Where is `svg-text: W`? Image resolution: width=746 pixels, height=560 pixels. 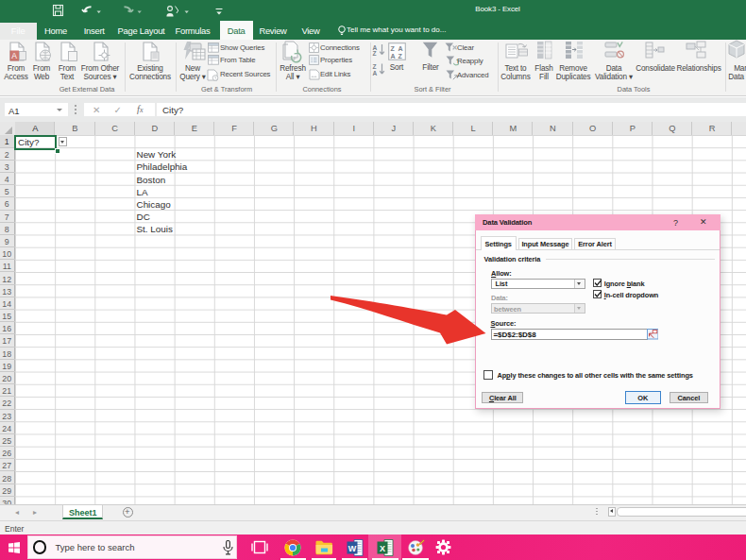 svg-text: W is located at coordinates (353, 548).